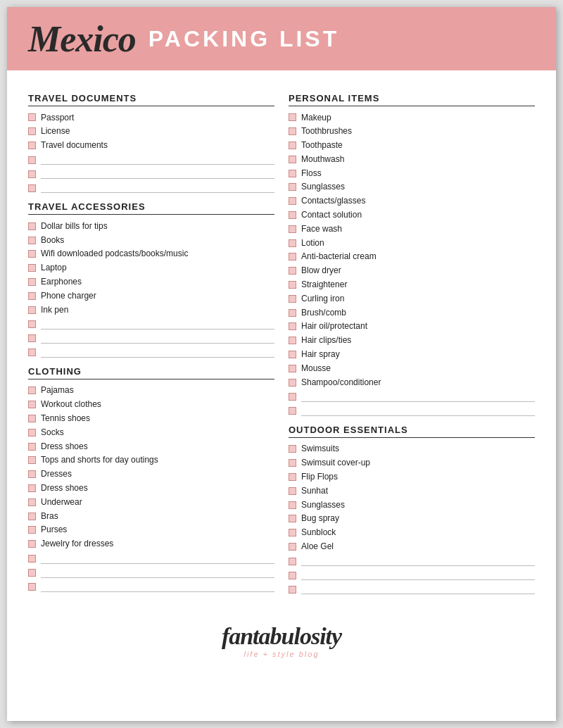 The image size is (563, 728). What do you see at coordinates (151, 405) in the screenshot?
I see `list-item: Workout clothes` at bounding box center [151, 405].